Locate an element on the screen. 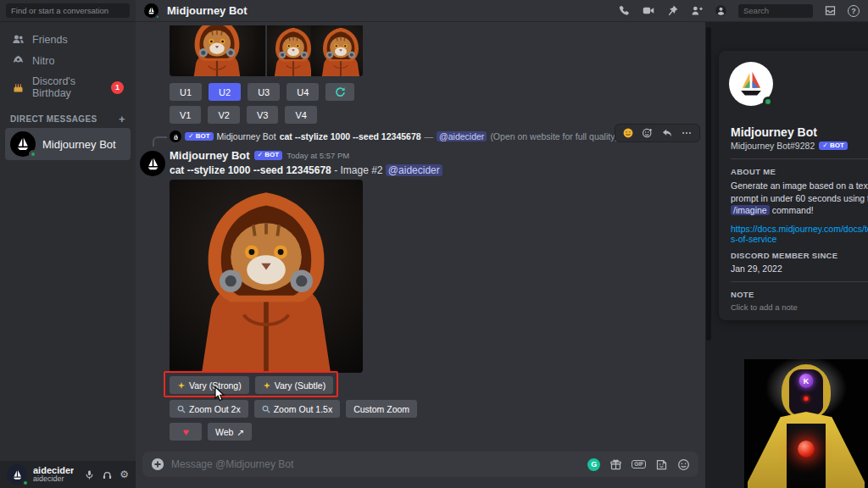  user-mention: @aidecider is located at coordinates (414, 170).